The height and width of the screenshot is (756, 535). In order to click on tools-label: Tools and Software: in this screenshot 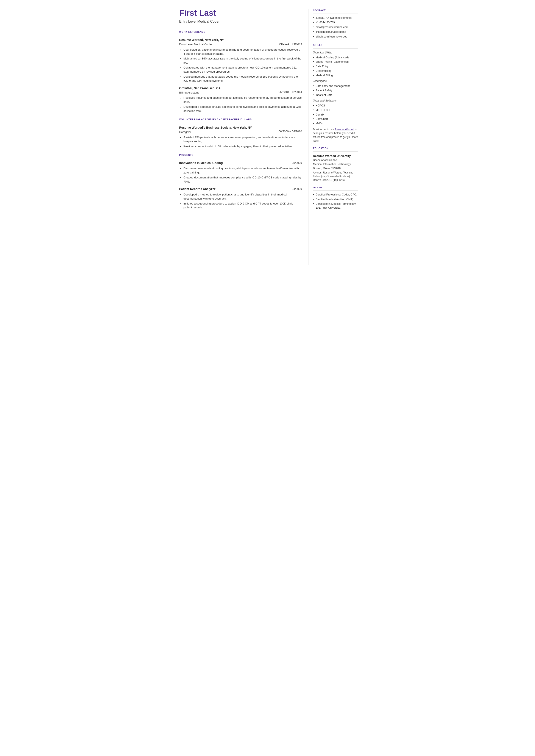, I will do `click(335, 101)`.